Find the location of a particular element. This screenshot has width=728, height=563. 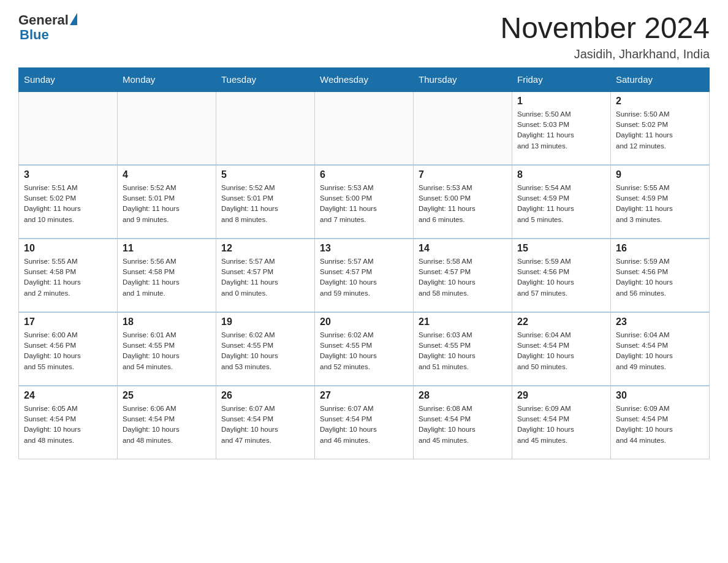

day-number: 24 is located at coordinates (68, 396).